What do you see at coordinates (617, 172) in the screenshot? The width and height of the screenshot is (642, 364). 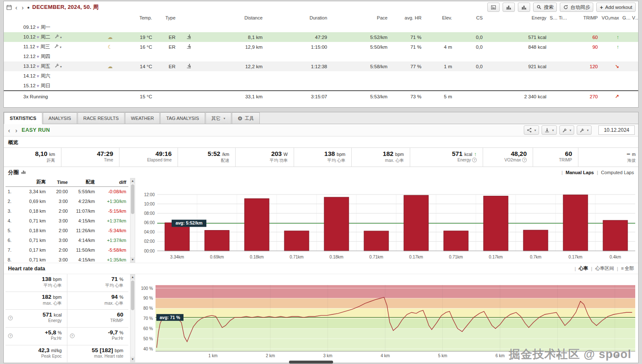 I see `link-computed-laps: Computed Laps` at bounding box center [617, 172].